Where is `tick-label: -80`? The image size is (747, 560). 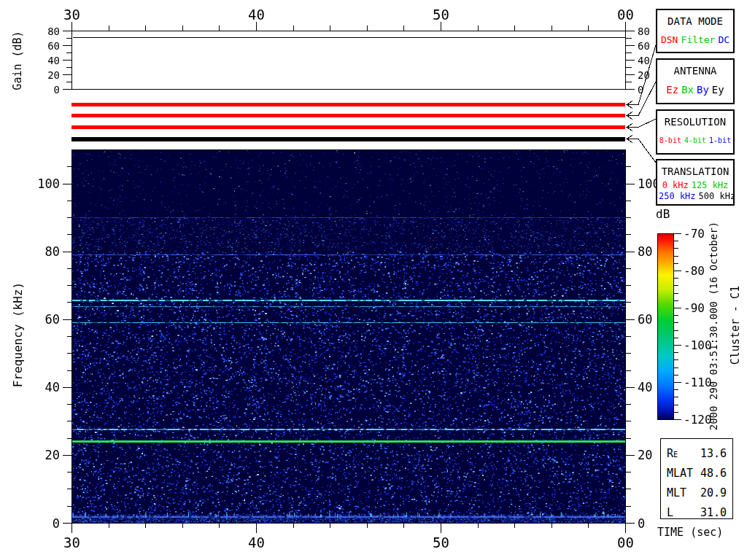 tick-label: -80 is located at coordinates (694, 271).